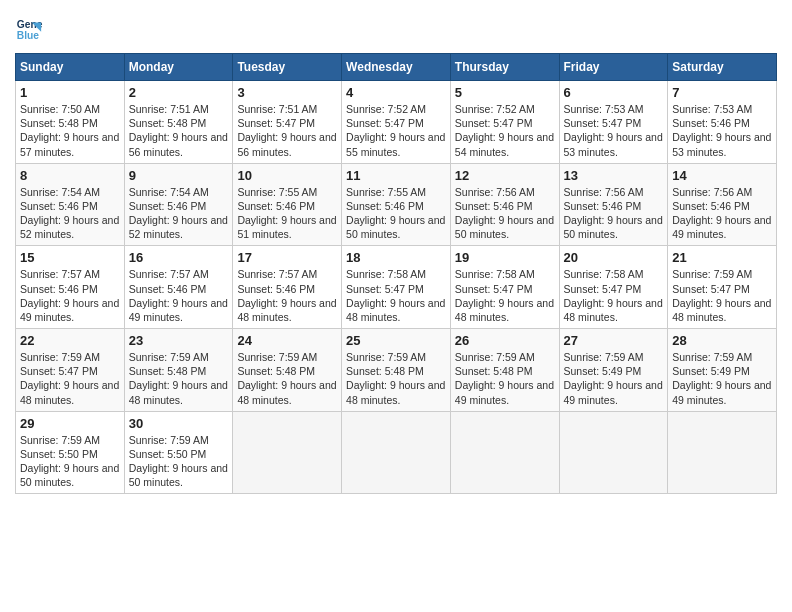 This screenshot has width=792, height=612. I want to click on calendar-day-10: 10 Sunrise: 7:55 AMSunset: 5:46 PMDaylig…, so click(288, 204).